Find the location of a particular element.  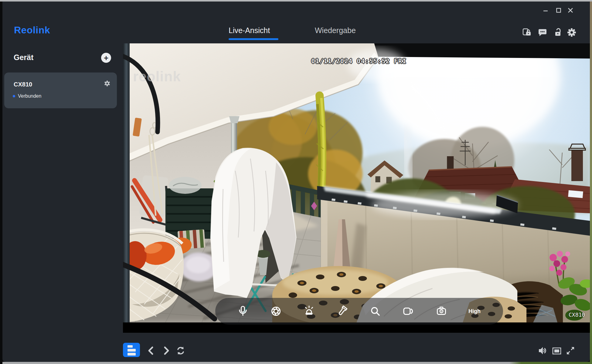

close-button is located at coordinates (570, 10).